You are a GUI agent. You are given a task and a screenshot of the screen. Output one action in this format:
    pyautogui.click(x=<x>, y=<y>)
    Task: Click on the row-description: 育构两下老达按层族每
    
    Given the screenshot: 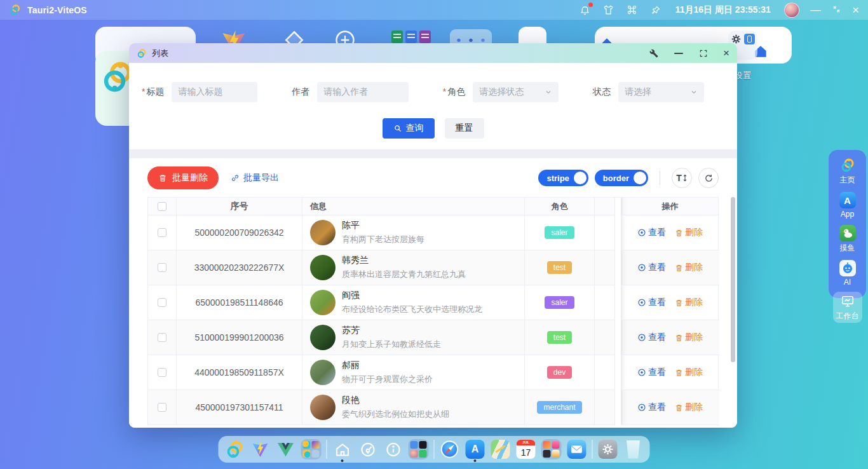 What is the action you would take?
    pyautogui.click(x=383, y=240)
    